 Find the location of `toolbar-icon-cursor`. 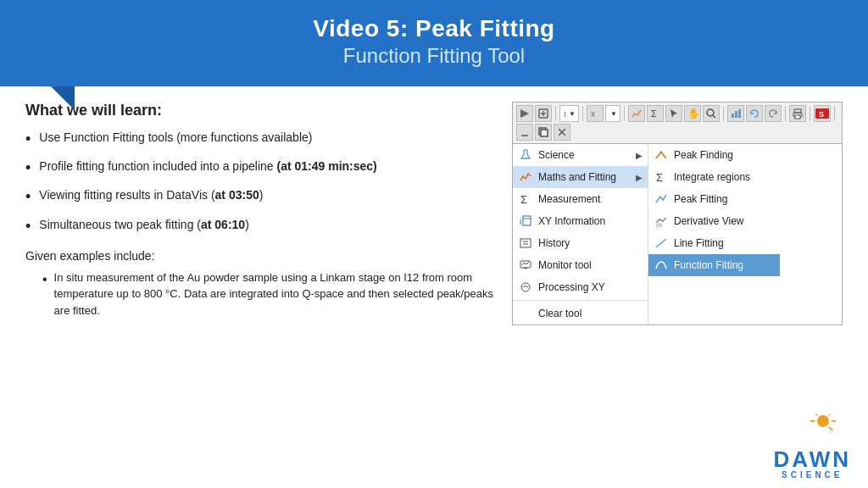

toolbar-icon-cursor is located at coordinates (674, 114).